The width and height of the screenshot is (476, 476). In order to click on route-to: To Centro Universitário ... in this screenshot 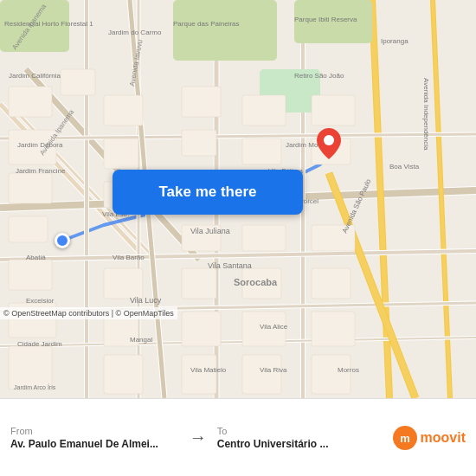, I will do `click(301, 438)`.